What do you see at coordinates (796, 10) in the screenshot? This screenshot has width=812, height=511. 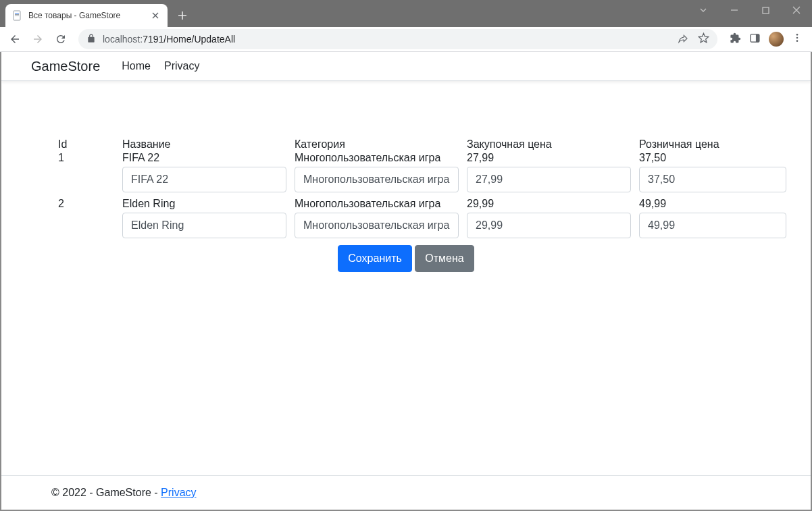 I see `window-close-icon` at bounding box center [796, 10].